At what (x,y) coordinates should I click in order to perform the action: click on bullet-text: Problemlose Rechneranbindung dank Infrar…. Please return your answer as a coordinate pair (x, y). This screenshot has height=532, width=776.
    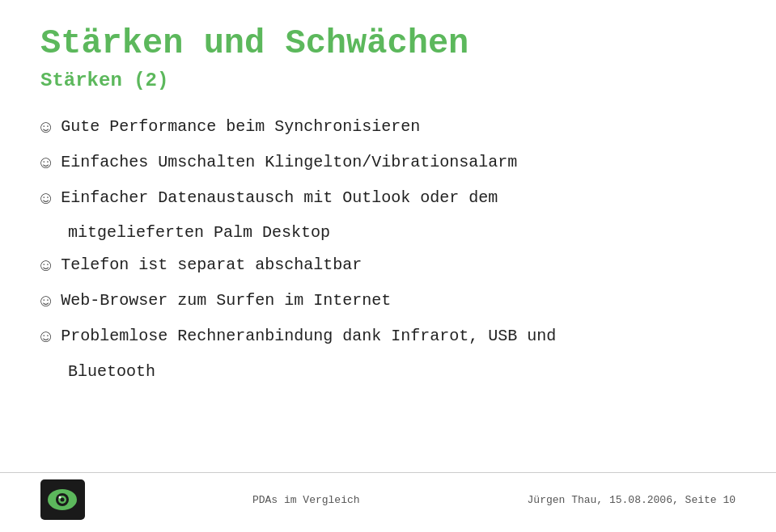
    Looking at the image, I should click on (398, 336).